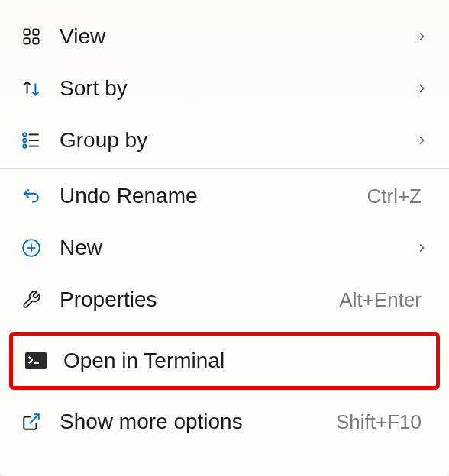 Image resolution: width=449 pixels, height=476 pixels. What do you see at coordinates (40, 248) in the screenshot?
I see `plus-circle-icon` at bounding box center [40, 248].